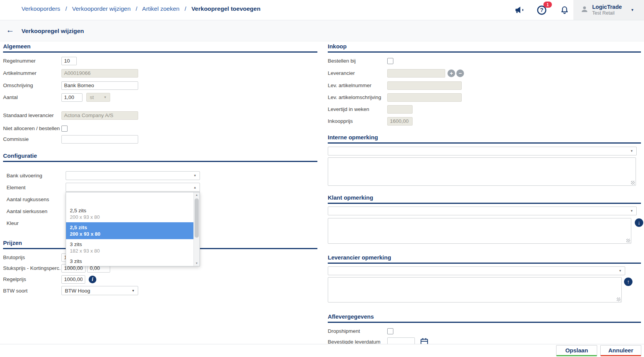 The height and width of the screenshot is (357, 644). I want to click on breadcrumb-verkooporder-wijzigen: Verkooporder wijzigen, so click(101, 8).